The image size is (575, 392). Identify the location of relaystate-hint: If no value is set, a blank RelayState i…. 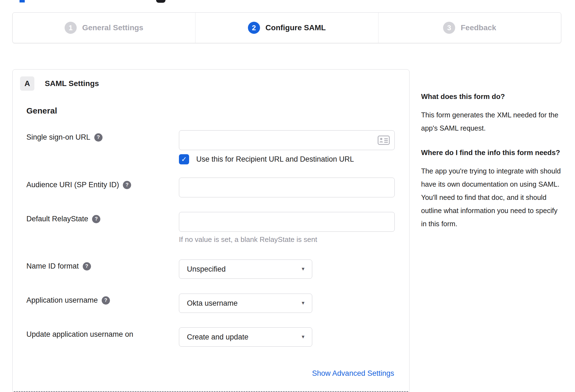
(248, 240).